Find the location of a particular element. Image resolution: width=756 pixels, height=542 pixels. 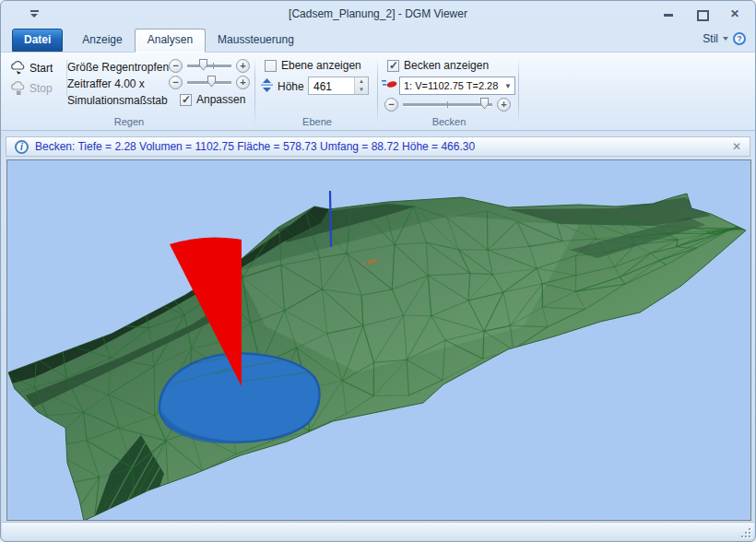

spinner-up-icon: ▲ is located at coordinates (361, 81).